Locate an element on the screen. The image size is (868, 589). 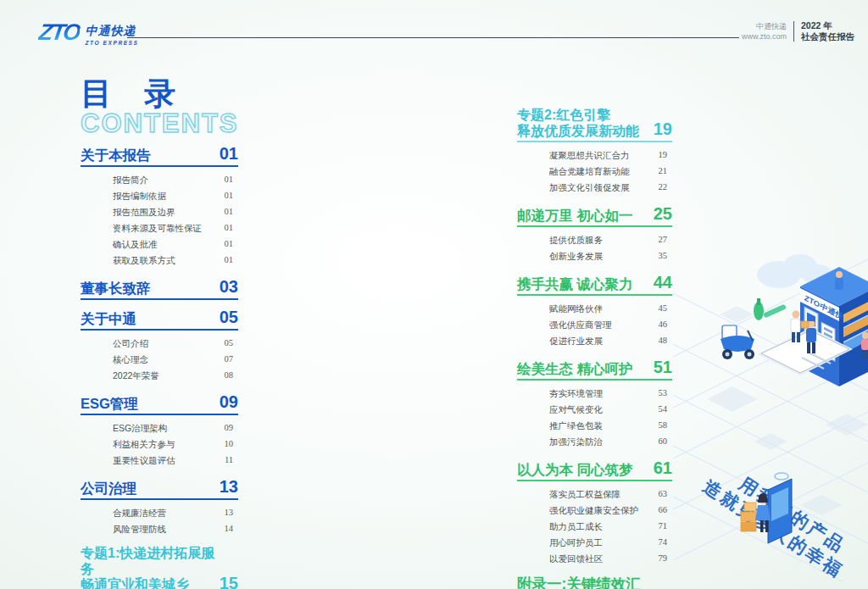
toc-entry: 强化供应商管理46 is located at coordinates (595, 325).